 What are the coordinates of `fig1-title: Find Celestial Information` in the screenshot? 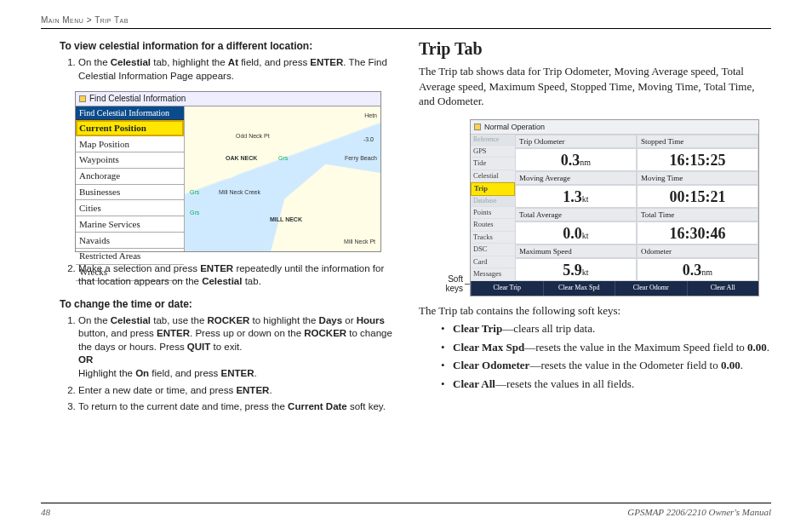 It's located at (138, 99).